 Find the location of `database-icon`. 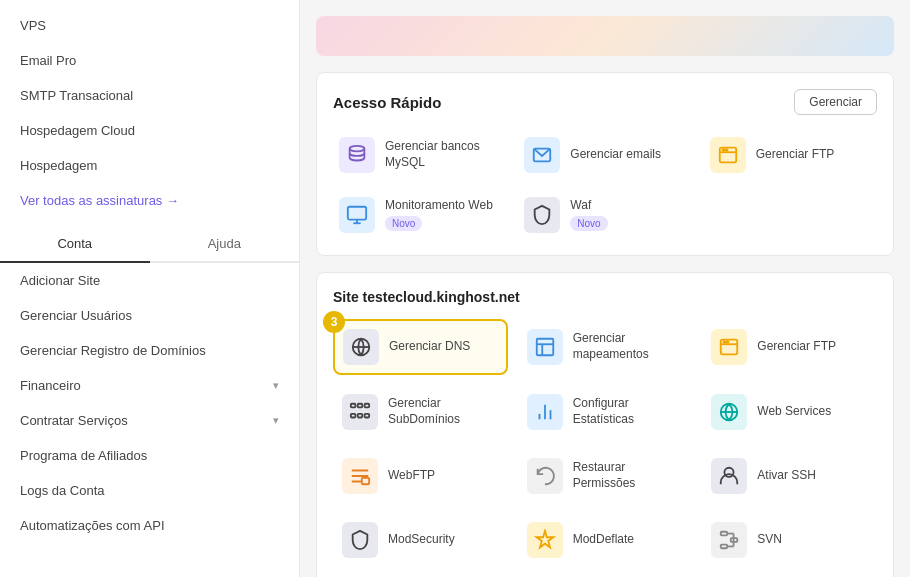

database-icon is located at coordinates (357, 155).